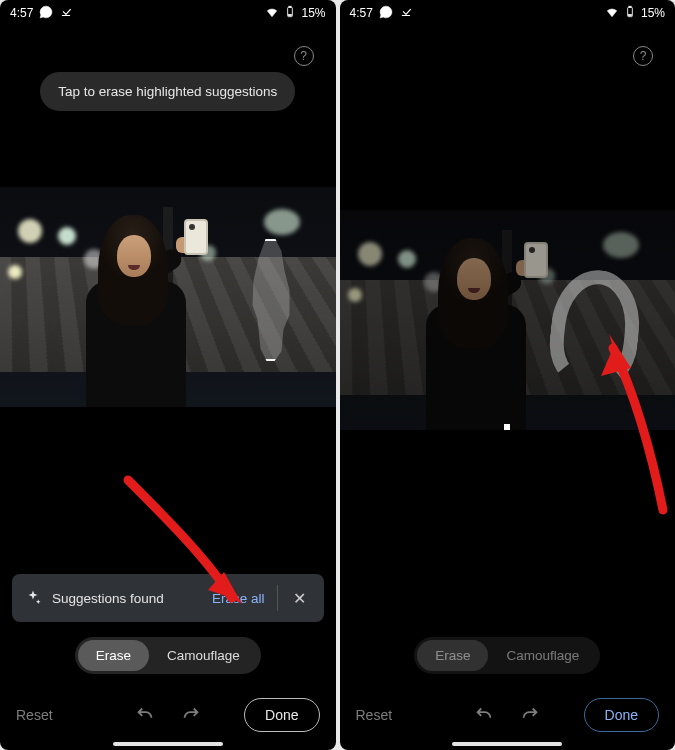  Describe the element at coordinates (168, 92) in the screenshot. I see `hint-tooltip-text: Tap to erase highlighted suggestions` at that location.